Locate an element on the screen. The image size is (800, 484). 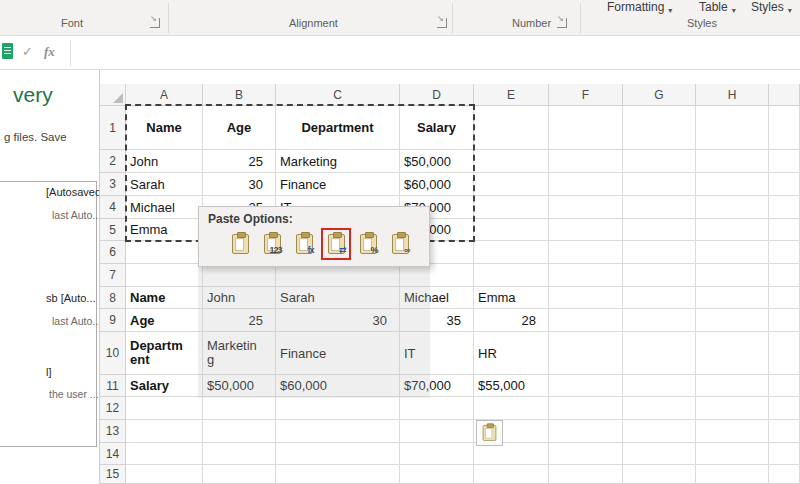
cell-A2: John is located at coordinates (164, 162).